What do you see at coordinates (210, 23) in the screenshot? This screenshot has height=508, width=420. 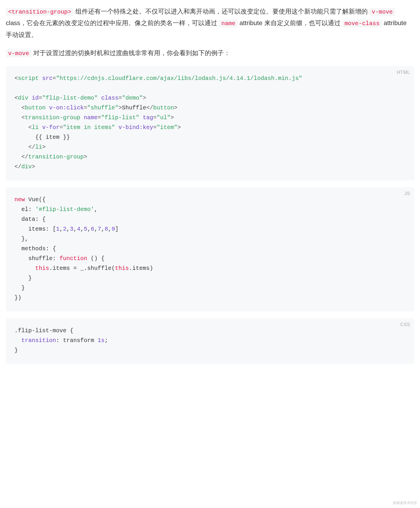 I see `intro-paragraph-1: <transition-group> 组件还有一个特殊之处。不仅可以进入和离开动…` at bounding box center [210, 23].